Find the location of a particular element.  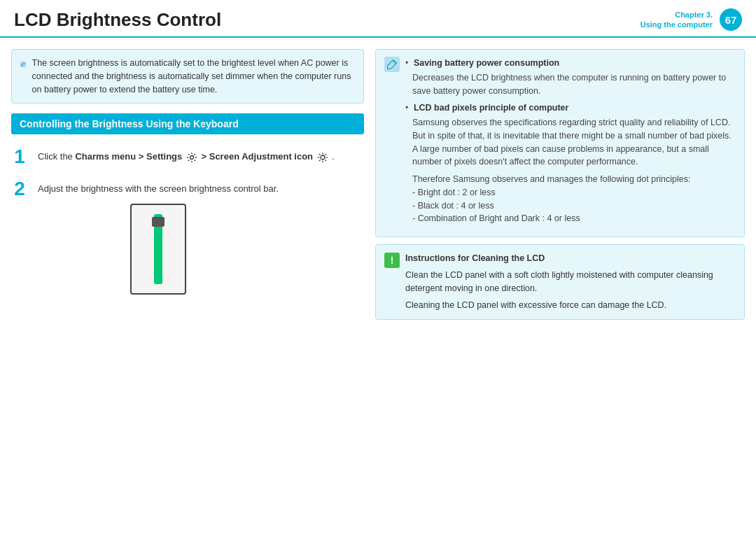

settings-gear-icon is located at coordinates (192, 157).